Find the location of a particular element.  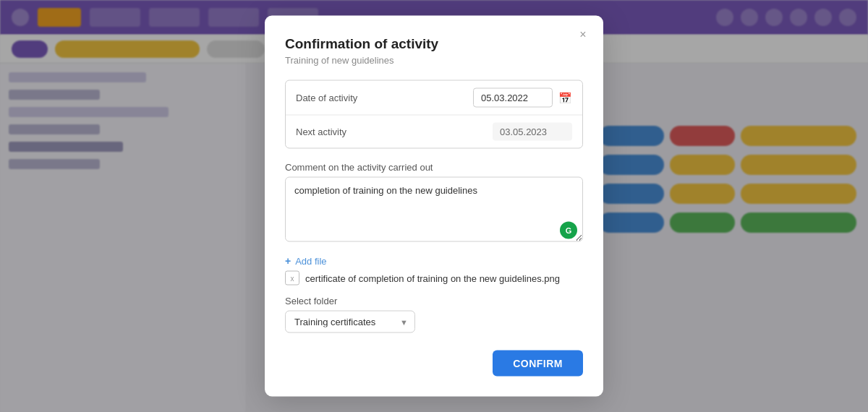

date-of-activity-row: Date of activity 📅 is located at coordinates (434, 98).